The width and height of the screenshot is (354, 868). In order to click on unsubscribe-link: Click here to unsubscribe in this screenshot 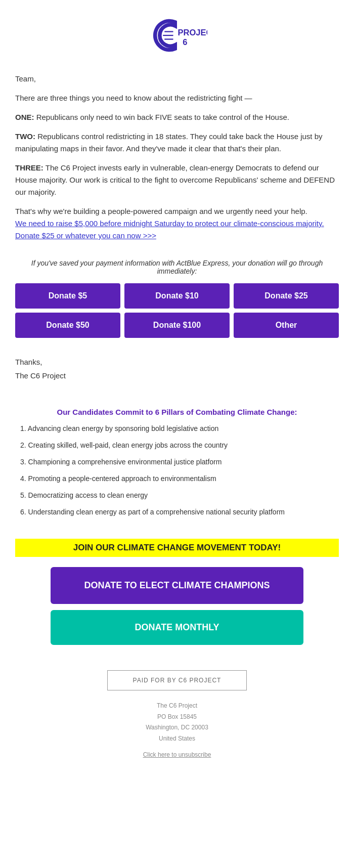, I will do `click(177, 755)`.